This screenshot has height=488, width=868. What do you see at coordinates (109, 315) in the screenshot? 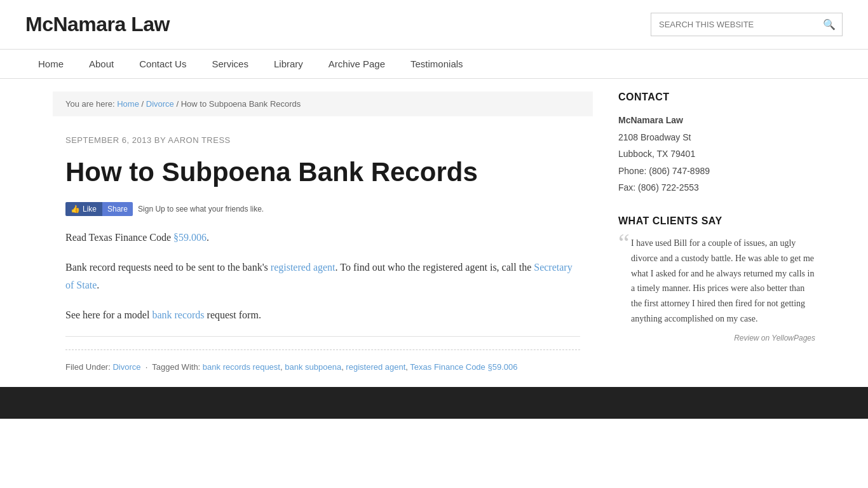
I see `para3-text-before: See here for a model` at bounding box center [109, 315].